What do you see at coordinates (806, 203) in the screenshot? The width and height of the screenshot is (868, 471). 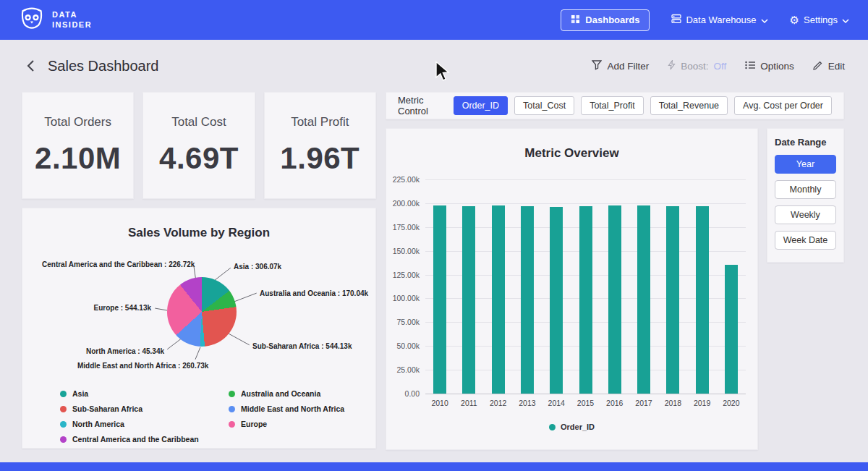 I see `date-range-buttons: YearMonthlyWeeklyWeek Date` at bounding box center [806, 203].